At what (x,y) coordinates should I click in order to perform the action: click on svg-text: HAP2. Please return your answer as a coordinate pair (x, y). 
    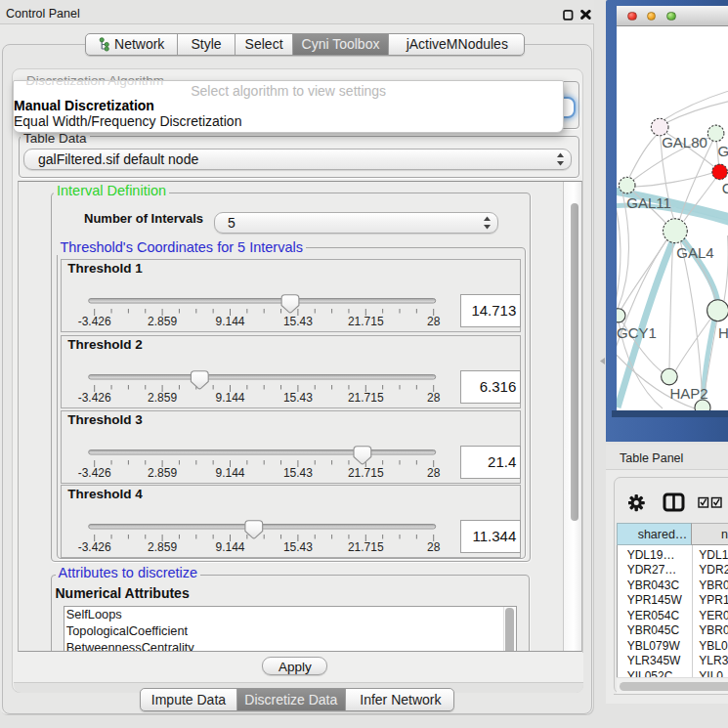
    Looking at the image, I should click on (690, 393).